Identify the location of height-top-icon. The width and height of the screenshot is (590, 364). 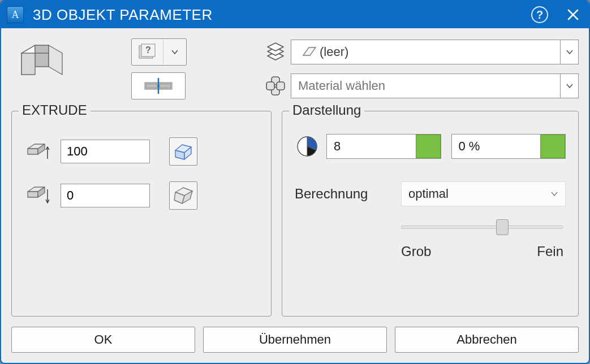
(37, 151).